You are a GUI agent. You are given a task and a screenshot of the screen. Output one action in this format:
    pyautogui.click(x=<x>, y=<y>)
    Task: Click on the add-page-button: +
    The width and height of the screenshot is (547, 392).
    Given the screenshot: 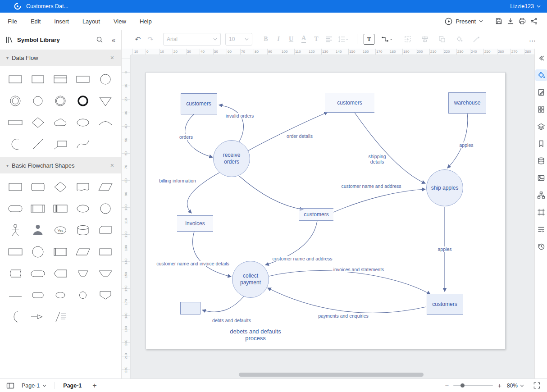 What is the action you would take?
    pyautogui.click(x=95, y=386)
    